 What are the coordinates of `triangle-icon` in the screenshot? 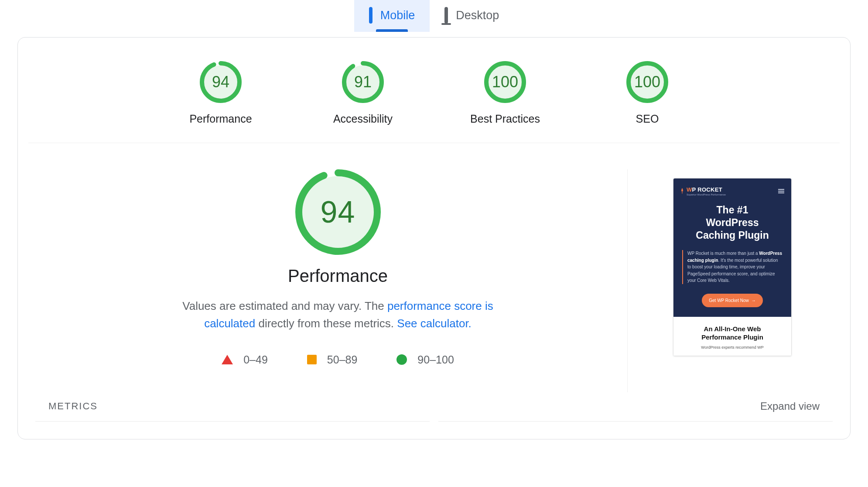 It's located at (227, 360).